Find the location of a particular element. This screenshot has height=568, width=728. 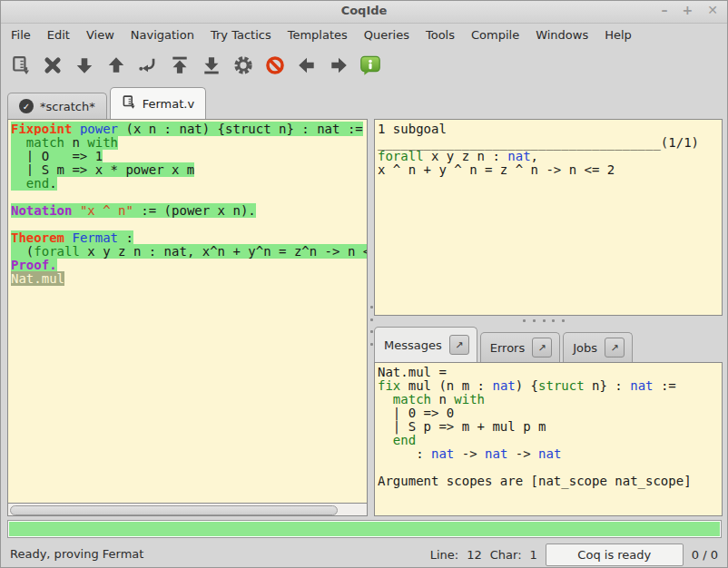

about-button is located at coordinates (370, 65).